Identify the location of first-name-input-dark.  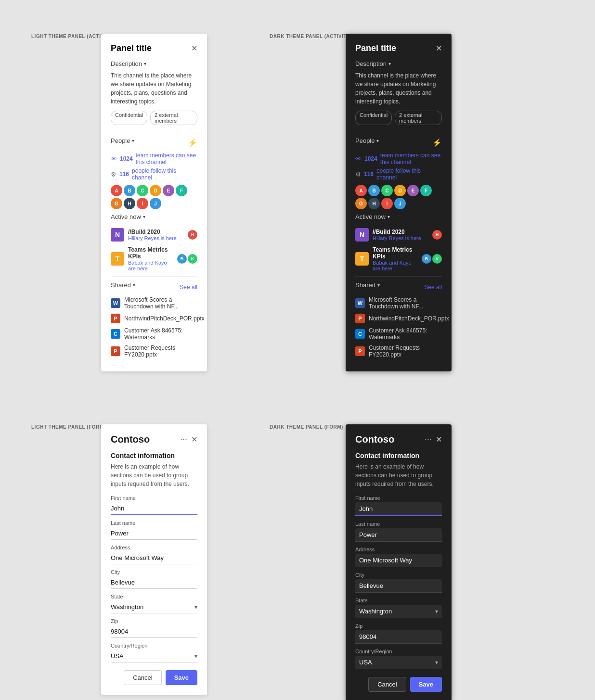
(399, 509).